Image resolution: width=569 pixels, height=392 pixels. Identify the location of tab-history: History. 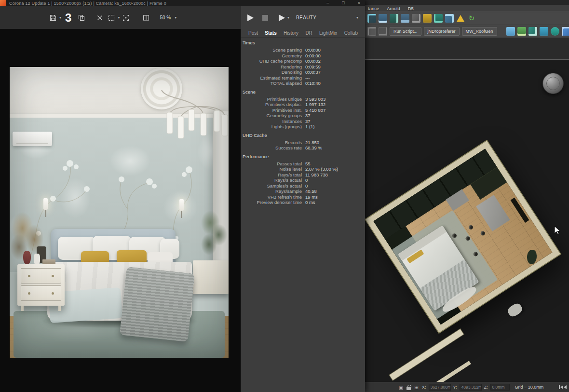
(291, 33).